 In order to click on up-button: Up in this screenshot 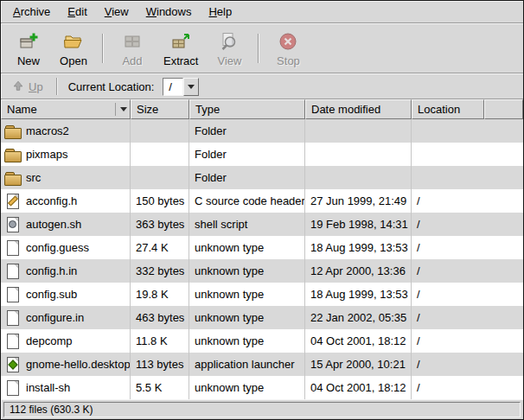, I will do `click(28, 86)`.